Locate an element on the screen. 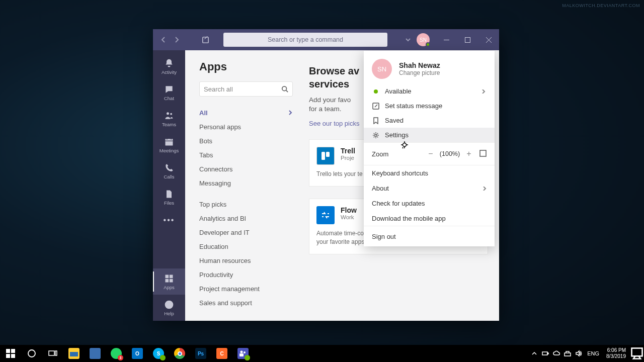  tray-network-icon is located at coordinates (568, 353).